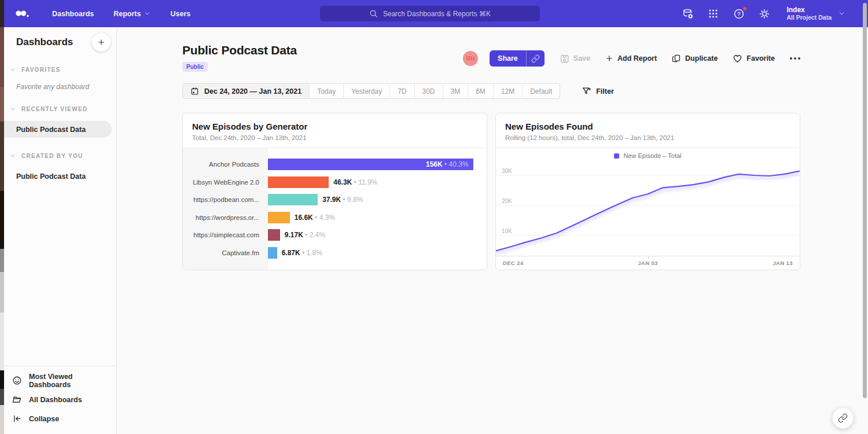  I want to click on x-axis-tick: JAN 13, so click(782, 263).